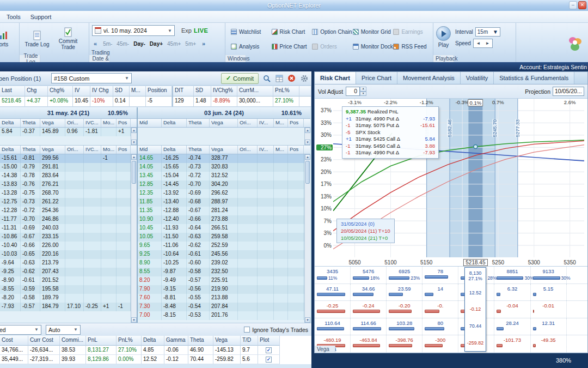 The image size is (588, 368). I want to click on chain-row: 12.85-14.45-0.70304.20, so click(221, 185).